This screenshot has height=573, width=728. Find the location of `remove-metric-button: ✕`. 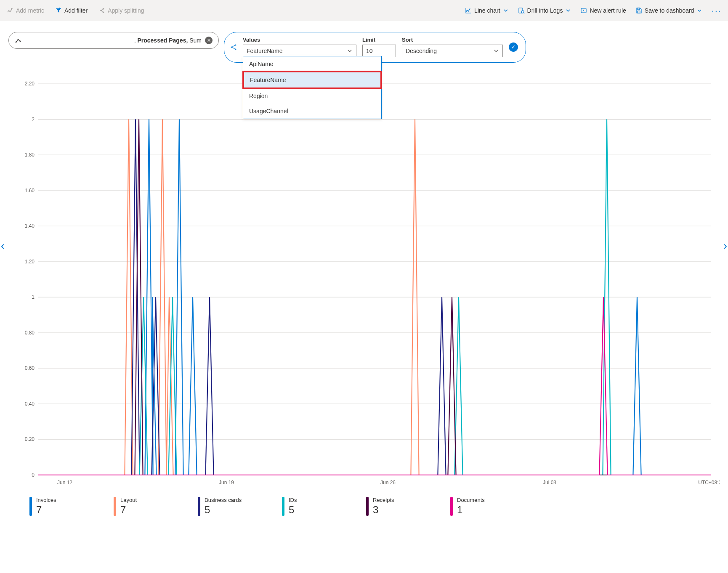

remove-metric-button: ✕ is located at coordinates (209, 40).